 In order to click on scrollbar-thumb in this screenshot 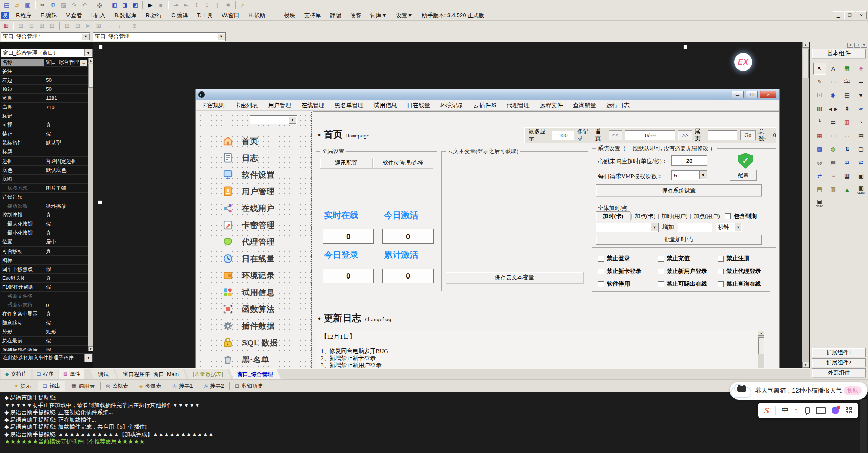, I will do `click(806, 63)`.